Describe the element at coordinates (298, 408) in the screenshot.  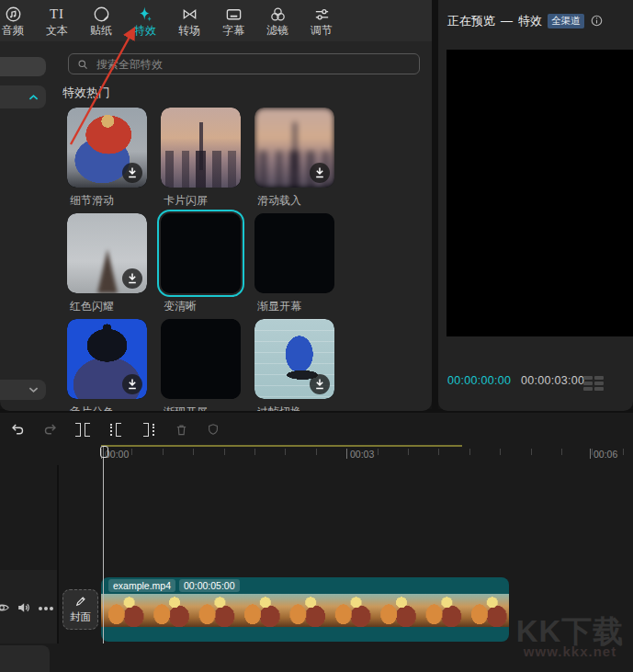
I see `effect-label: 过帧切换` at that location.